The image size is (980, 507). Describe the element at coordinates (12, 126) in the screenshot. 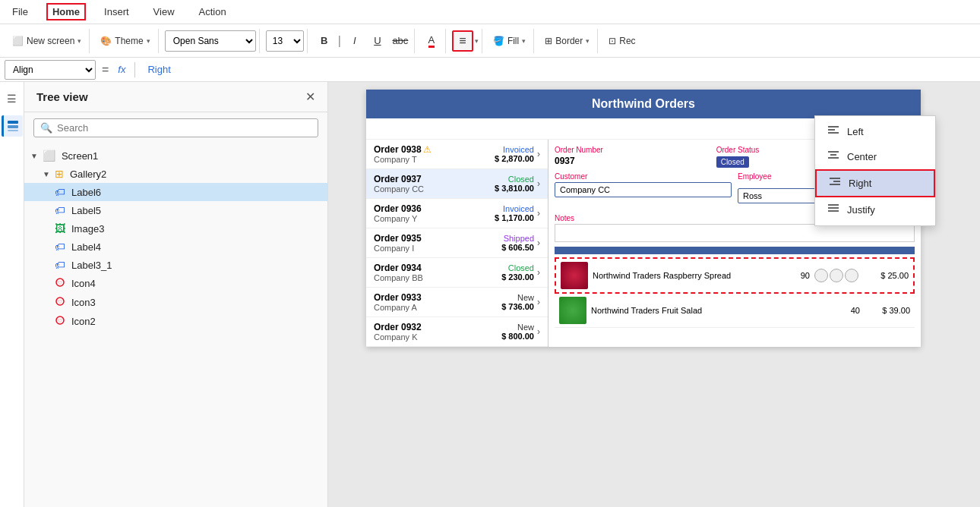

I see `sidebar-icon-layers` at that location.